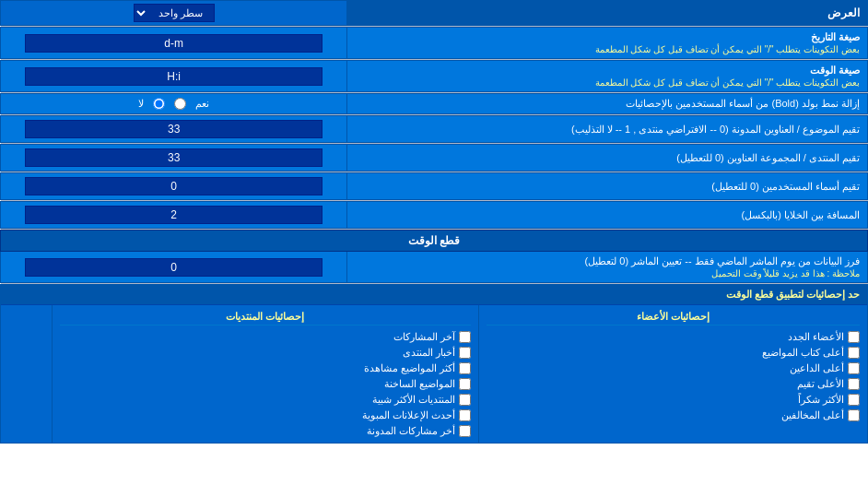 This screenshot has height=497, width=868. What do you see at coordinates (173, 158) in the screenshot?
I see `forum-order-input` at bounding box center [173, 158].